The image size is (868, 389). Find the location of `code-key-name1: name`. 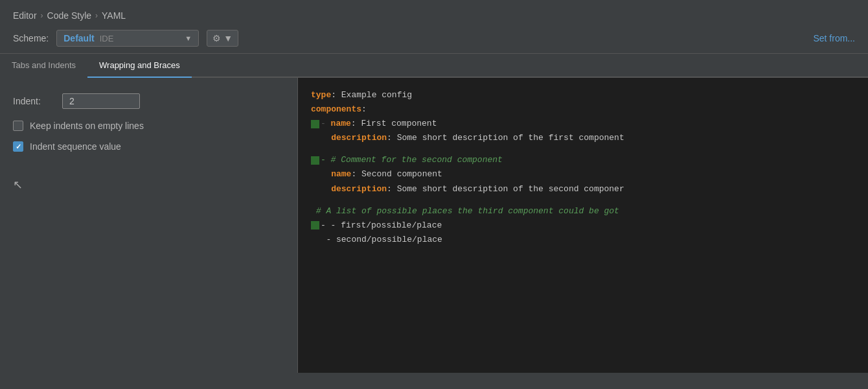

code-key-name1: name is located at coordinates (341, 124).